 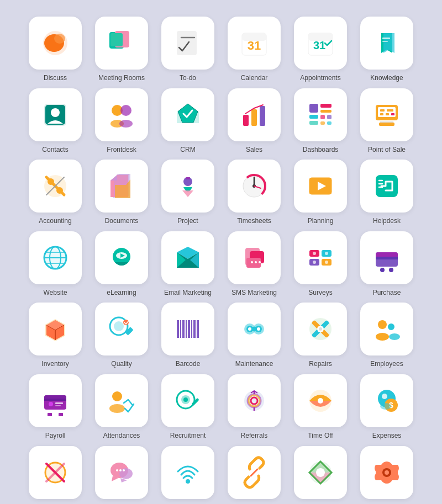 I want to click on settings-icon, so click(x=387, y=473).